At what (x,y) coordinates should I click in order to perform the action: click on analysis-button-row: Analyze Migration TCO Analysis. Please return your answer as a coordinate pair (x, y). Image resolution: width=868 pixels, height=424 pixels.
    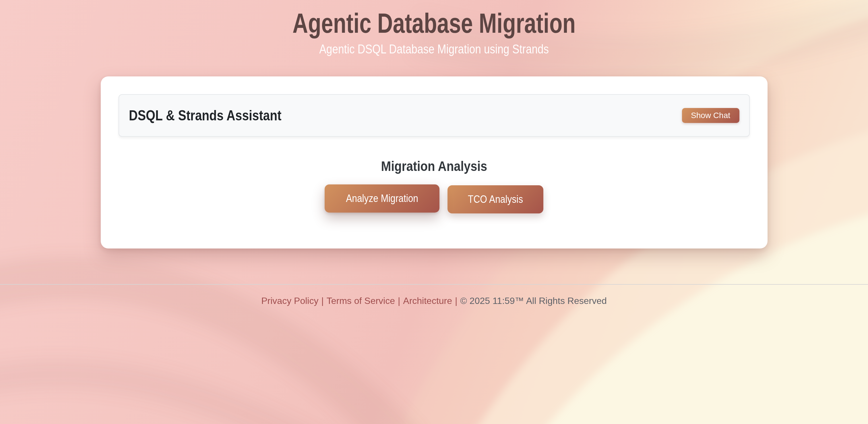
    Looking at the image, I should click on (434, 199).